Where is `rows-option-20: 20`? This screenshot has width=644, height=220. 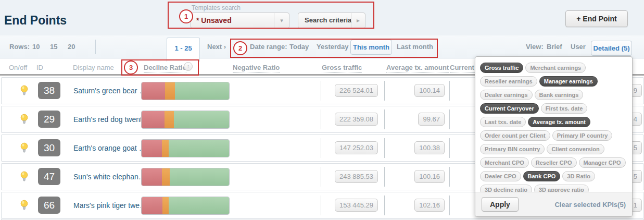 rows-option-20: 20 is located at coordinates (71, 47).